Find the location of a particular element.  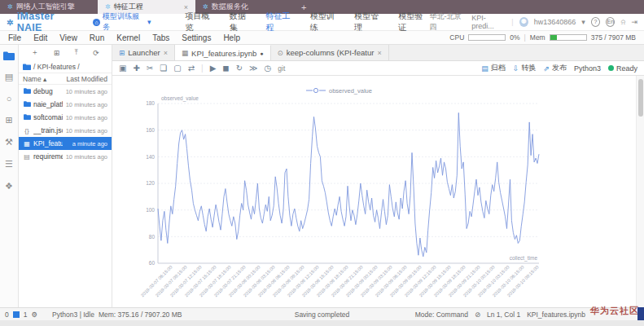

tab-kpi-features-notebook: ▦ KPI_features.ipynb ● is located at coordinates (223, 52).